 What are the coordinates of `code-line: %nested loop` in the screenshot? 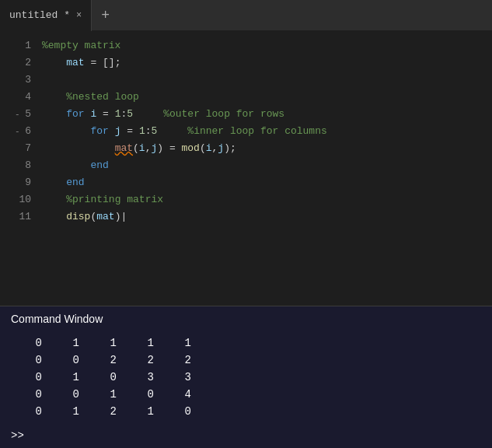 It's located at (267, 97).